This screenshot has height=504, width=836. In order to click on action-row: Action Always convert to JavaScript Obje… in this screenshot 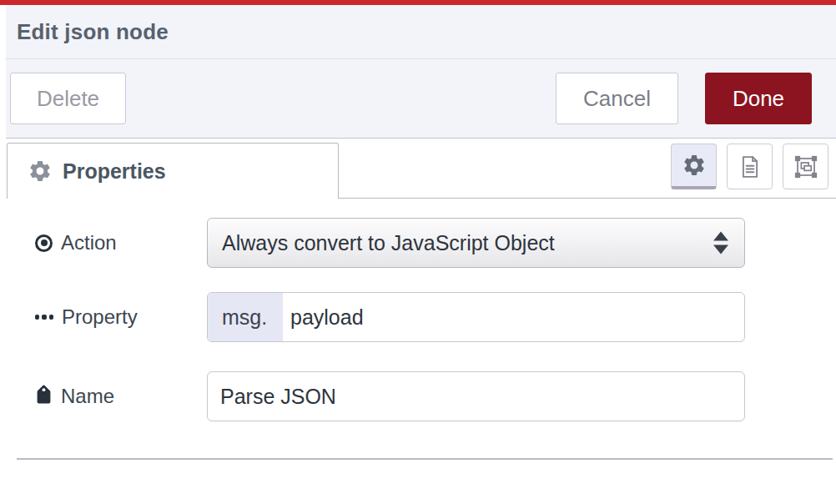, I will do `click(421, 243)`.